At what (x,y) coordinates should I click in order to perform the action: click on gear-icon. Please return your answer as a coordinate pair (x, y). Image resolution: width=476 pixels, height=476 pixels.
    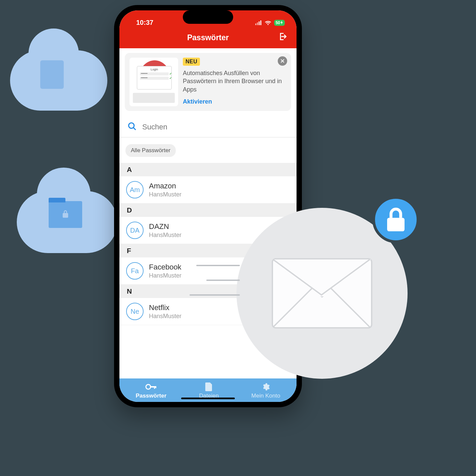
    Looking at the image, I should click on (266, 387).